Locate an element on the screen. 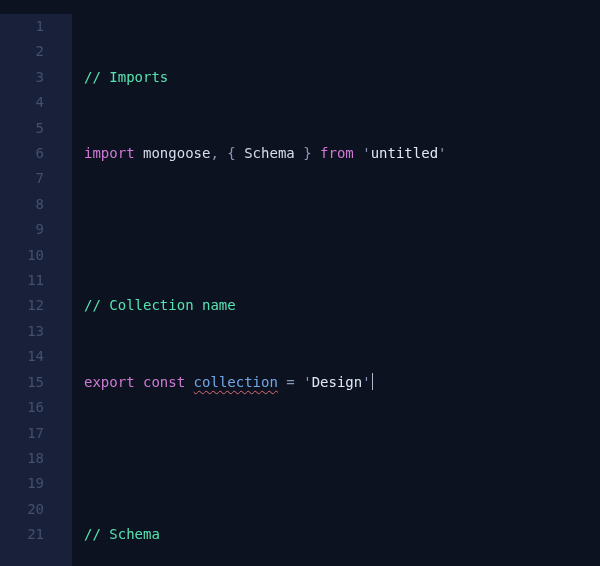 The image size is (600, 566). line-number: 17 is located at coordinates (22, 434).